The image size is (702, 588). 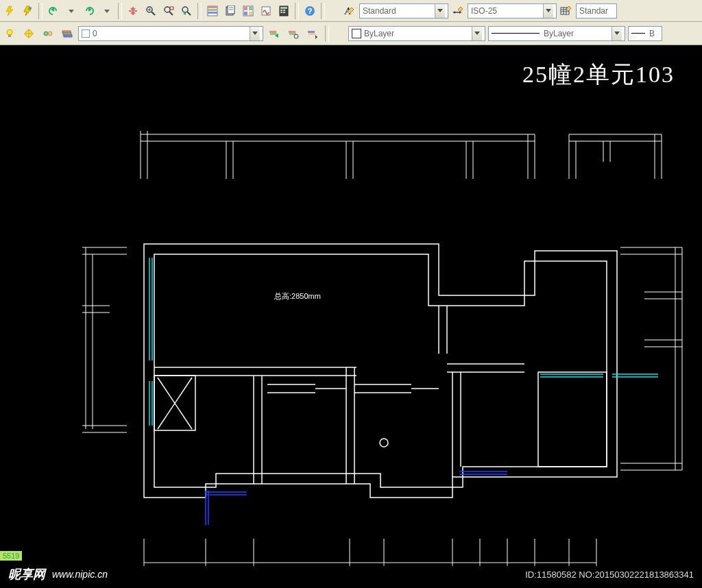 I want to click on zoom-window-icon, so click(x=169, y=11).